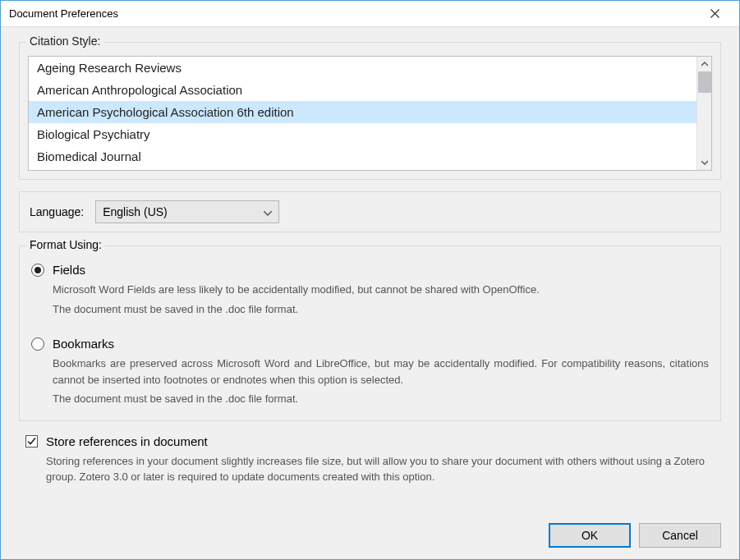 Image resolution: width=740 pixels, height=560 pixels. I want to click on store-label: Store references in document, so click(126, 442).